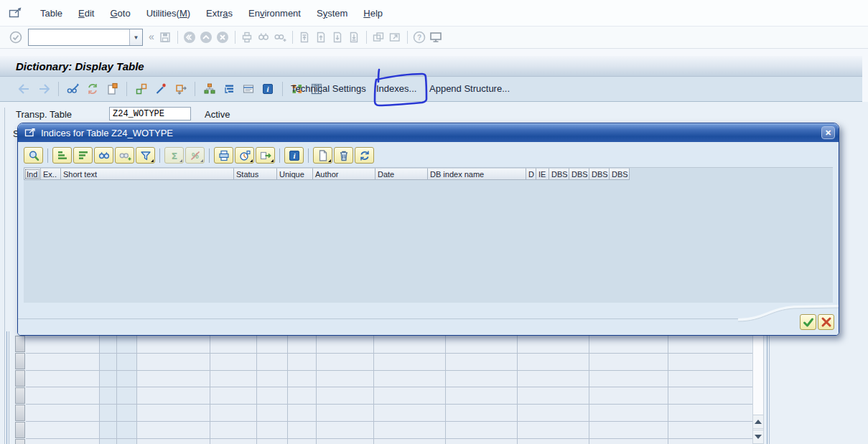 This screenshot has height=444, width=868. Describe the element at coordinates (93, 89) in the screenshot. I see `refresh-pair-icon` at that location.